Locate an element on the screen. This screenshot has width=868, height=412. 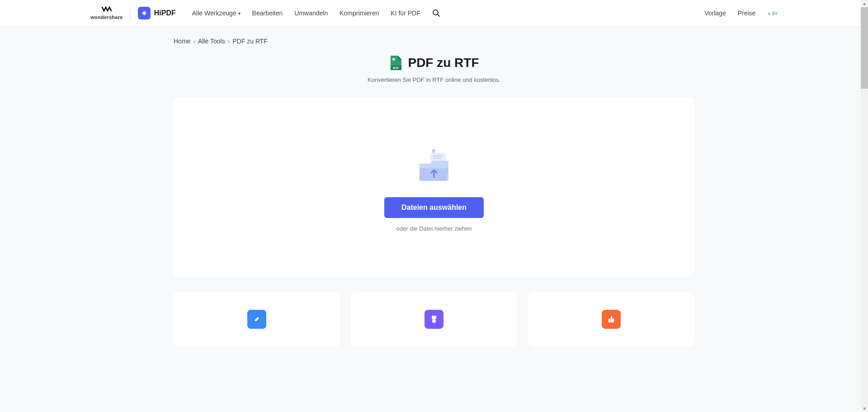
scrollbar: ▲ ▼ is located at coordinates (864, 174).